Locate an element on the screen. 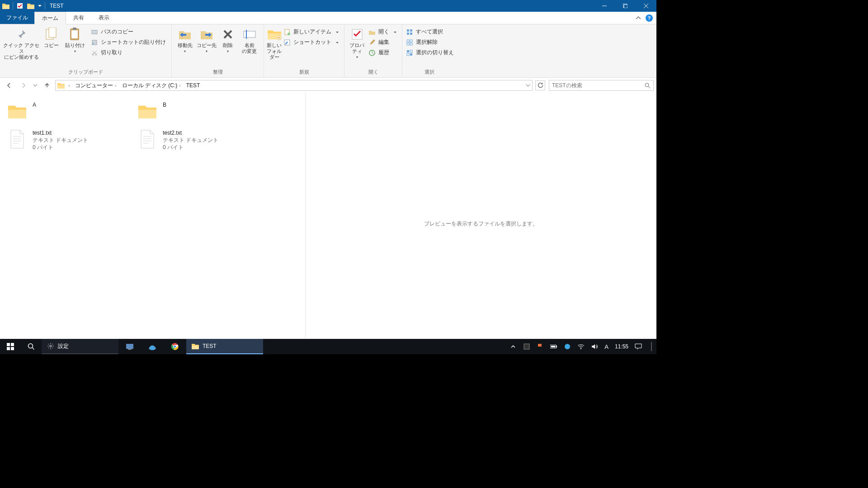 The image size is (868, 488). pin-quickaccess-button: クイック アクセス にピン留めする is located at coordinates (22, 43).